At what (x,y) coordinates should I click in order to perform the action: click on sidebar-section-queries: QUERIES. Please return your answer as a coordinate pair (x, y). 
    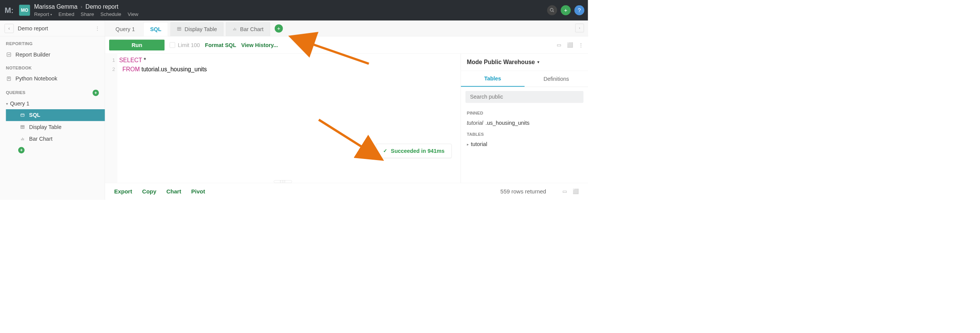
    Looking at the image, I should click on (16, 93).